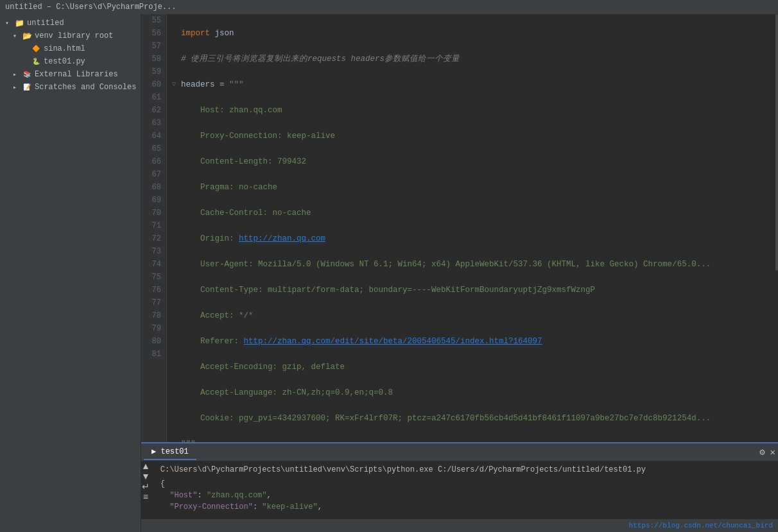 The width and height of the screenshot is (778, 532). What do you see at coordinates (146, 497) in the screenshot?
I see `format-button: ≡` at bounding box center [146, 497].